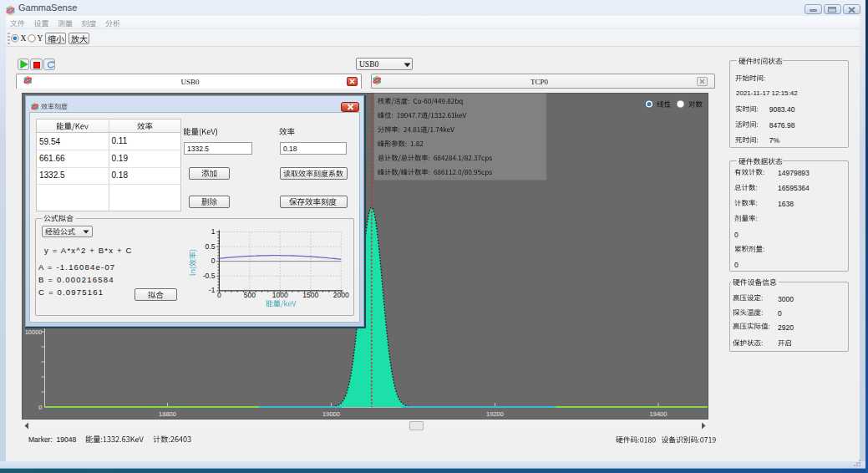 Image resolution: width=868 pixels, height=473 pixels. What do you see at coordinates (658, 415) in the screenshot?
I see `svg-text: 19400` at bounding box center [658, 415].